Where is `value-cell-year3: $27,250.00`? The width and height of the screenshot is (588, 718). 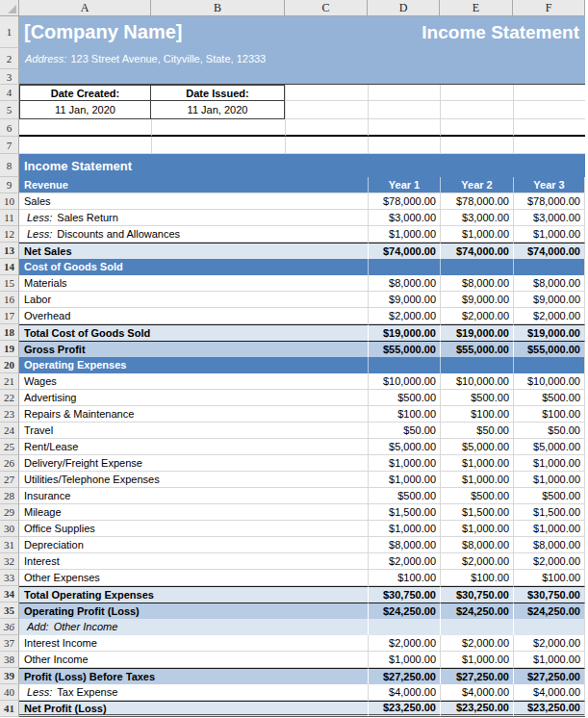 value-cell-year3: $27,250.00 is located at coordinates (549, 676).